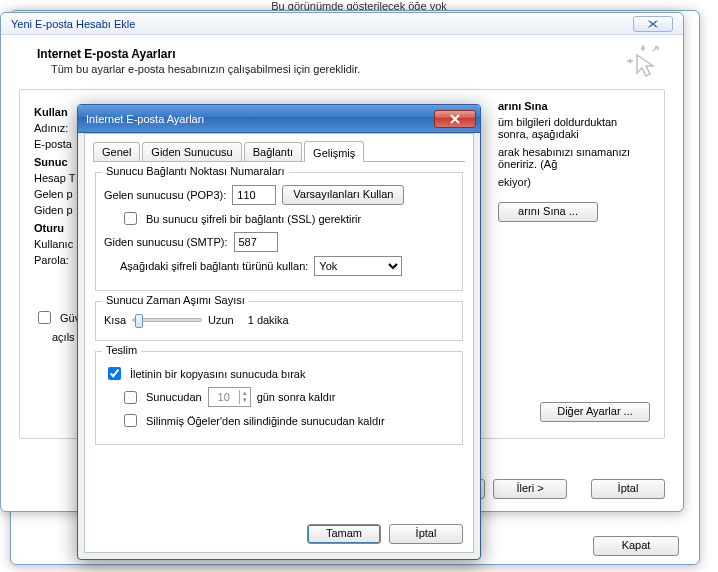  What do you see at coordinates (279, 151) in the screenshot?
I see `tabstrip: Genel Giden Sunucusu Bağlantı Gelişmiş` at bounding box center [279, 151].